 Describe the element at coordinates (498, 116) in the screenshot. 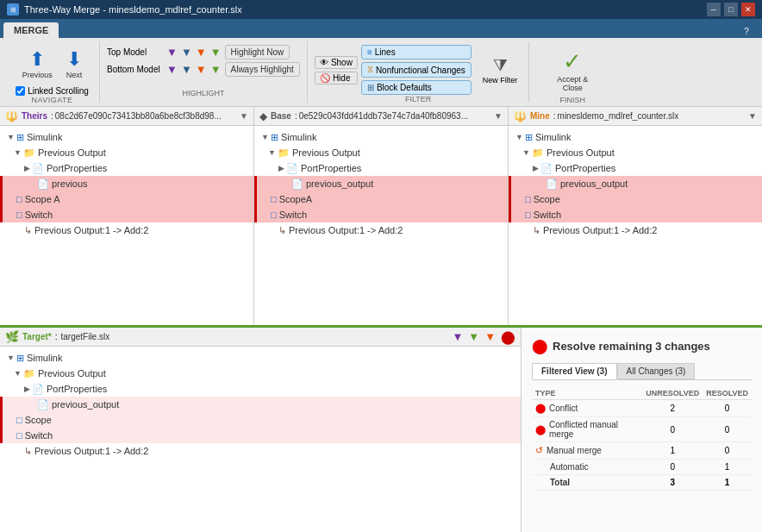

I see `base-dropdown-icon: ▼` at that location.